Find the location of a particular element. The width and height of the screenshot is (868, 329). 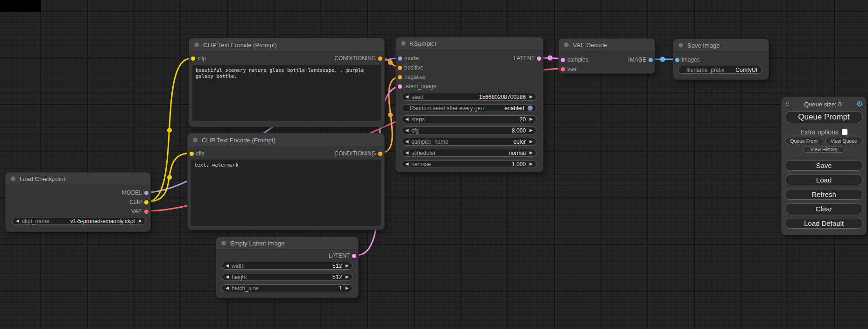

node-clip-text-encode-positive: CLIP Text Encode (Prompt) clip CONDITION… is located at coordinates (287, 83).